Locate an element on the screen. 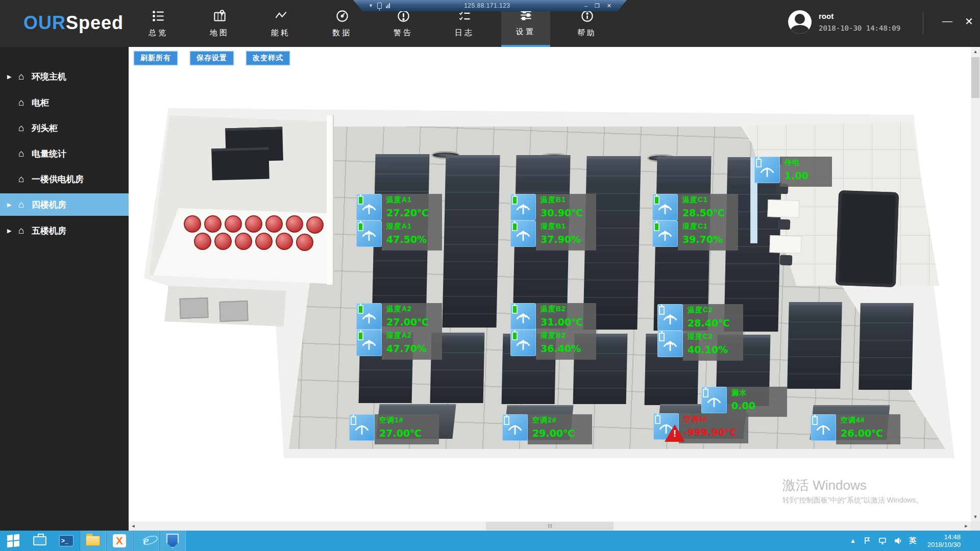 The height and width of the screenshot is (551, 980). clock-time: 14:48 is located at coordinates (944, 537).